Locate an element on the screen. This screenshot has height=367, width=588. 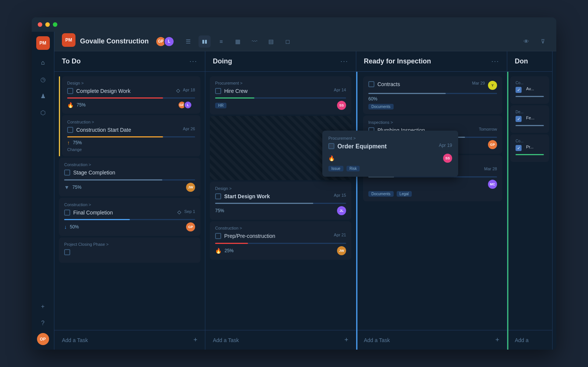
pm-logo: PM is located at coordinates (43, 43).